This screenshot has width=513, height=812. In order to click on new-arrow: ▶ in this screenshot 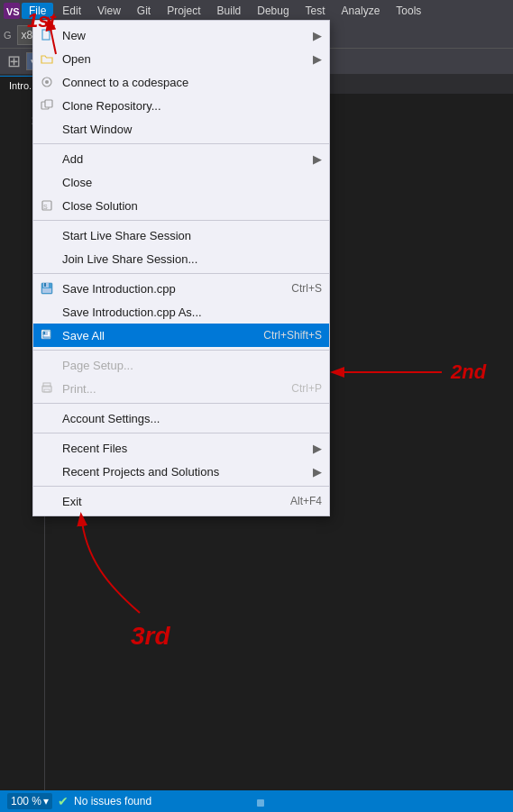, I will do `click(317, 36)`.